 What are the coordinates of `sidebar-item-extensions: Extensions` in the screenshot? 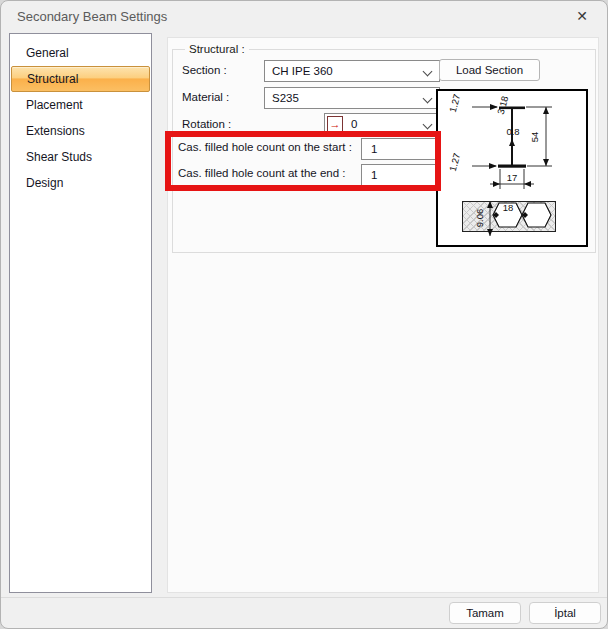 It's located at (80, 131).